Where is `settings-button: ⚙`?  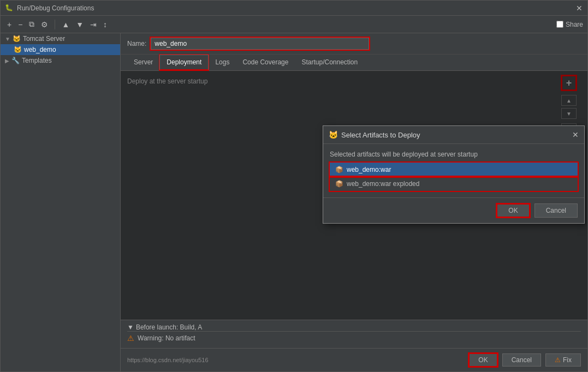 settings-button: ⚙ is located at coordinates (45, 25).